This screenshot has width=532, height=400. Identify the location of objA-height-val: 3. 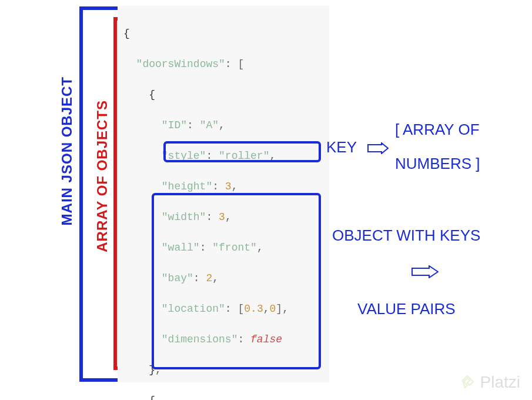
(228, 186).